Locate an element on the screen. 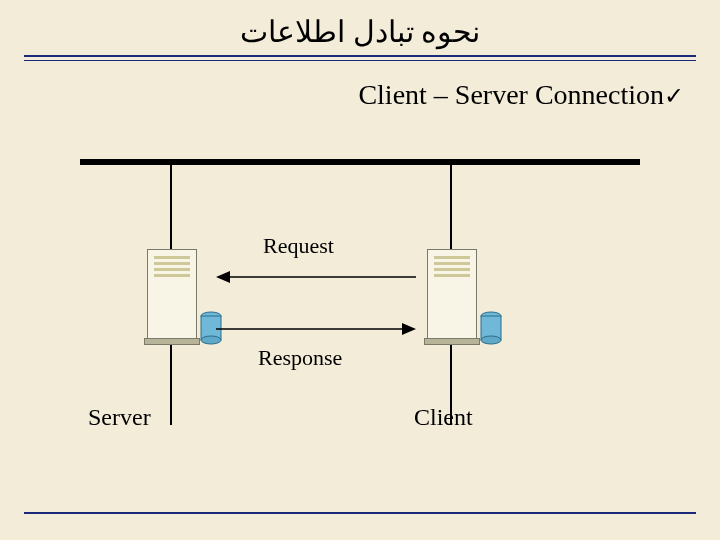 The image size is (720, 540). check-icon: ✓ is located at coordinates (674, 96).